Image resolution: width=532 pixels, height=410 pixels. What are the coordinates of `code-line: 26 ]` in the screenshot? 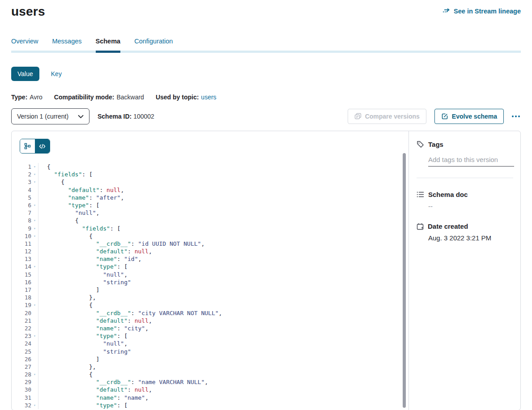 It's located at (210, 359).